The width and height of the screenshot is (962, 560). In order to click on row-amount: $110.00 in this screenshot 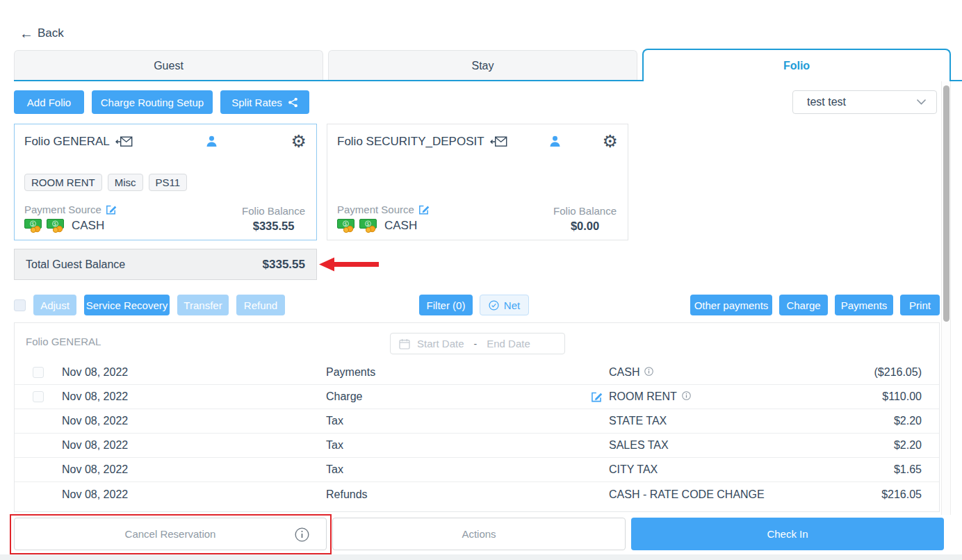, I will do `click(870, 397)`.